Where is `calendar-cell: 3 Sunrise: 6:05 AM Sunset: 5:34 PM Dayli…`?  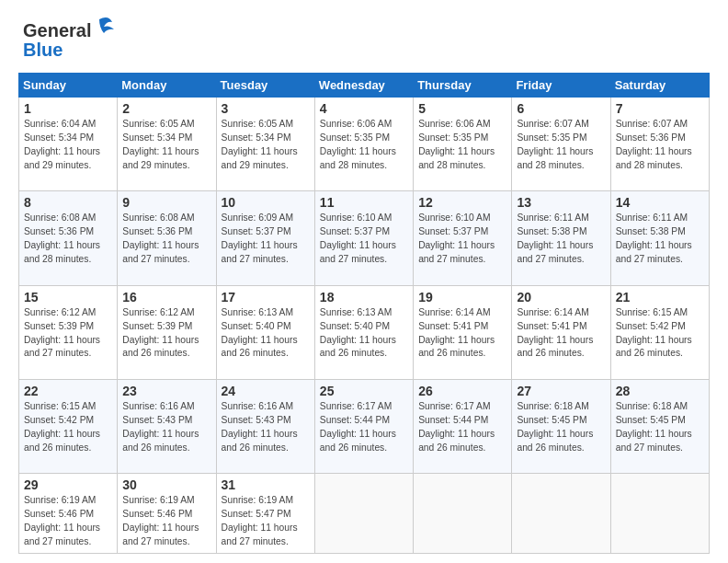 calendar-cell: 3 Sunrise: 6:05 AM Sunset: 5:34 PM Dayli… is located at coordinates (265, 144).